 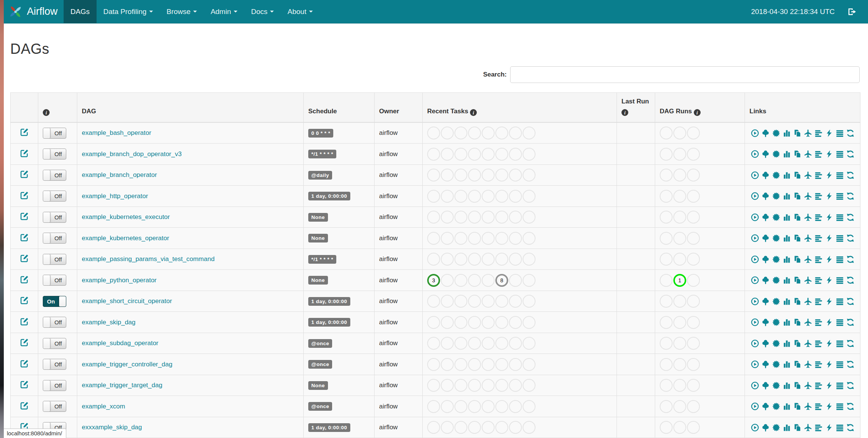 I want to click on dag-link: example_skip_dag, so click(x=109, y=322).